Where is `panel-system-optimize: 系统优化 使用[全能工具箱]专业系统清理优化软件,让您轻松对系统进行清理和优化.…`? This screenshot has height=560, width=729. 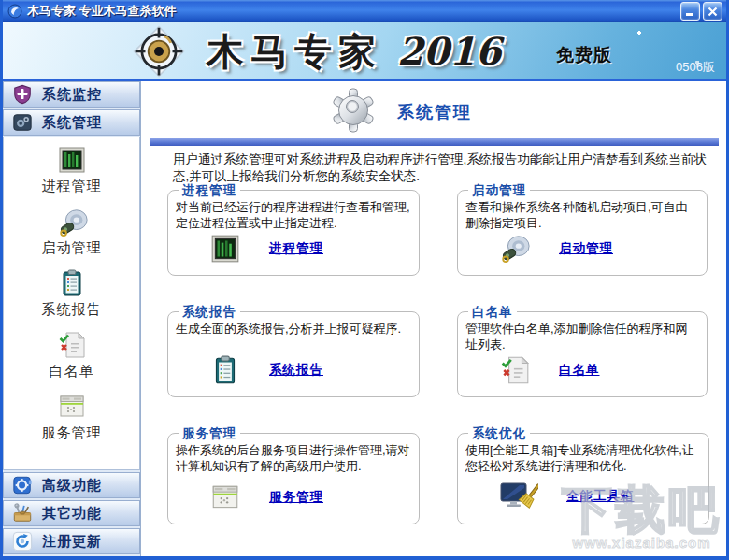
panel-system-optimize: 系统优化 使用[全能工具箱]专业系统清理优化软件,让您轻松对系统进行清理和优化.… is located at coordinates (583, 479).